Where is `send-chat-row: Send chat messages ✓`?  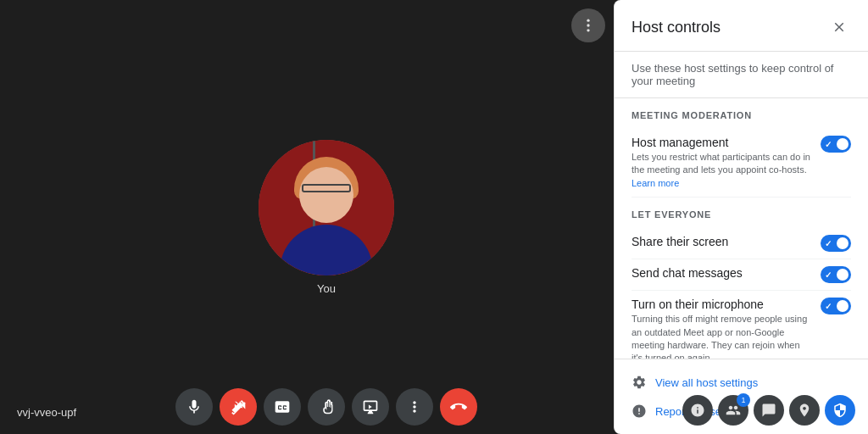
send-chat-row: Send chat messages ✓ is located at coordinates (741, 275).